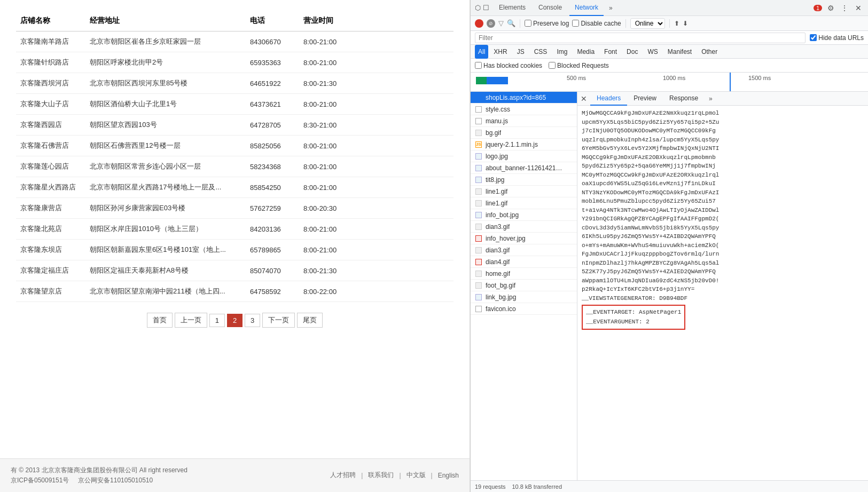 This screenshot has height=492, width=868. I want to click on record-button, so click(479, 23).